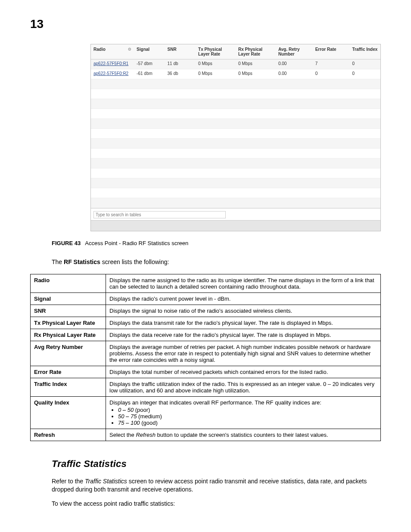  What do you see at coordinates (100, 49) in the screenshot?
I see `col-radio-label: Radio` at bounding box center [100, 49].